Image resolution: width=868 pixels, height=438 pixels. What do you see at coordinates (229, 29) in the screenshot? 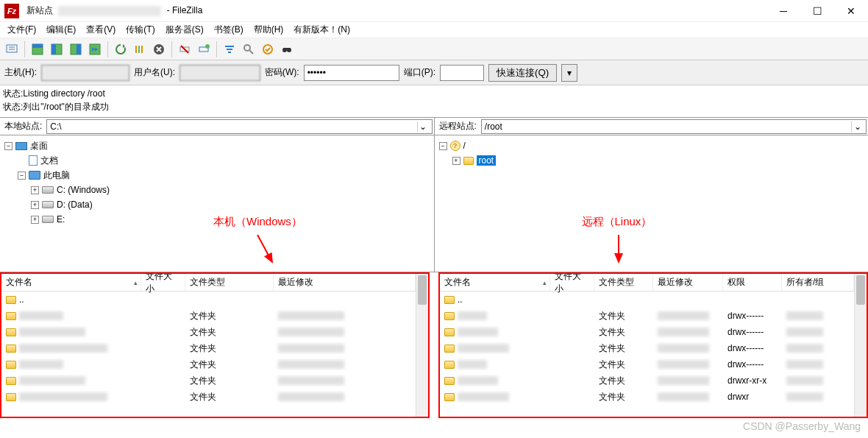
I see `menu-bookmarks: 书签(B)` at bounding box center [229, 29].